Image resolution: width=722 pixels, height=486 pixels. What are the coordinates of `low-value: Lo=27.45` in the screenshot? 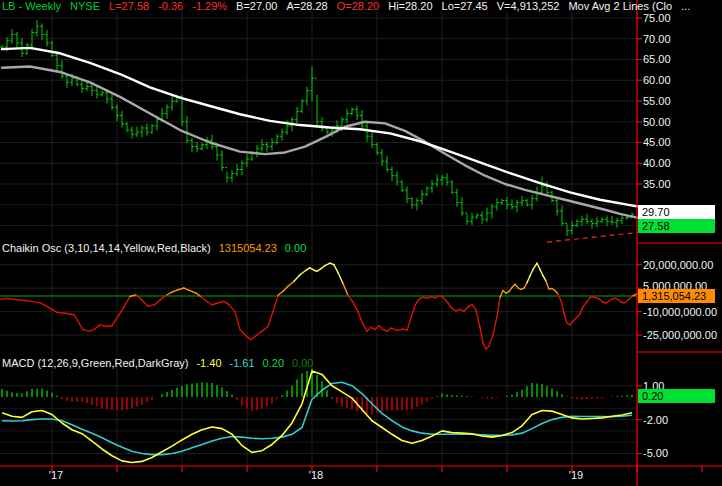 It's located at (465, 6).